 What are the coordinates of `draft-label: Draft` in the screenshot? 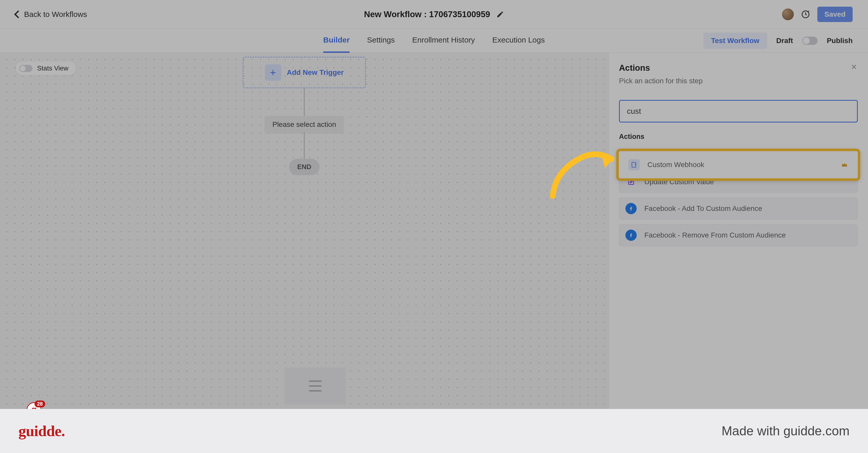 It's located at (784, 41).